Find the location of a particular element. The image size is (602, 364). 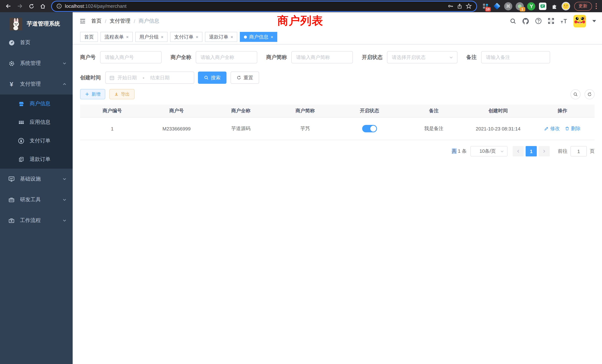

extension-gem-icon is located at coordinates (497, 6).